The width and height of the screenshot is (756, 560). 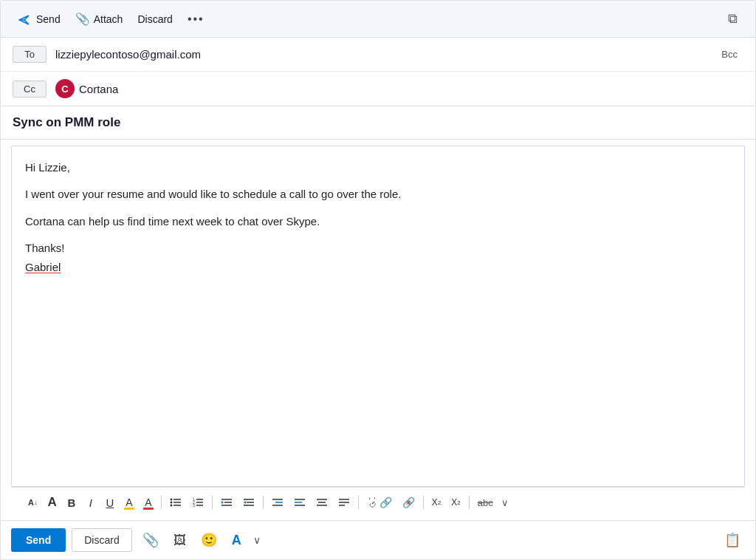 What do you see at coordinates (436, 502) in the screenshot?
I see `superscript-btn: X2` at bounding box center [436, 502].